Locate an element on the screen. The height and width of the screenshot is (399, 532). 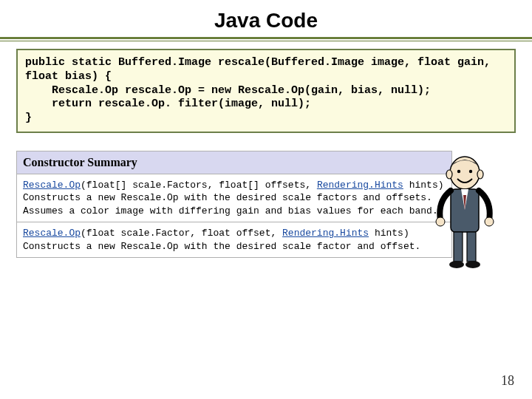
table-row: Rescale.Op(float scale.Factor, float off… is located at coordinates (235, 240).